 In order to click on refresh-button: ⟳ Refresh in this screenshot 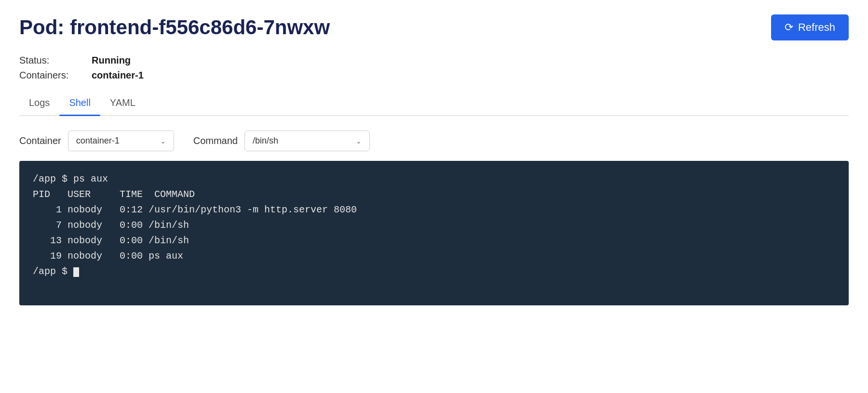, I will do `click(810, 27)`.